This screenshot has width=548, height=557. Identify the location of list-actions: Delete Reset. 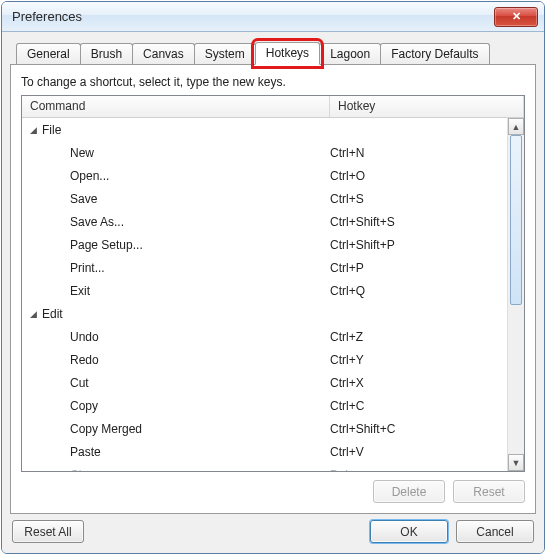
(273, 488).